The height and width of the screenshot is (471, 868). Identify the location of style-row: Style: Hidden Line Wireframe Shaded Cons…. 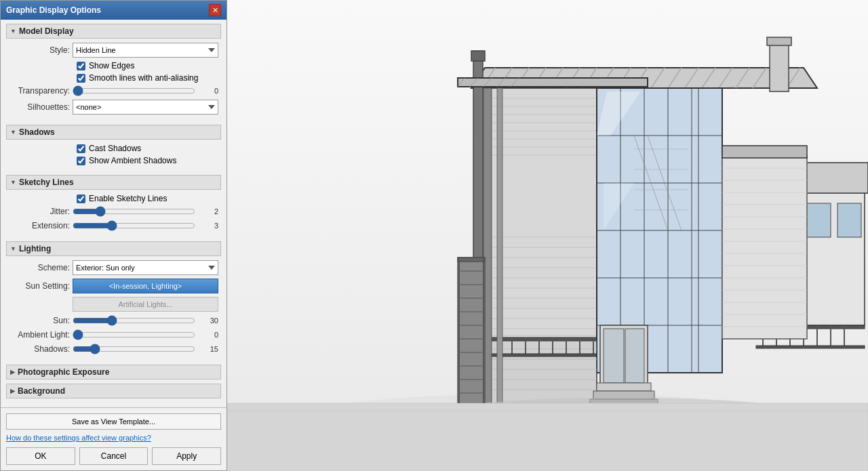
(114, 50).